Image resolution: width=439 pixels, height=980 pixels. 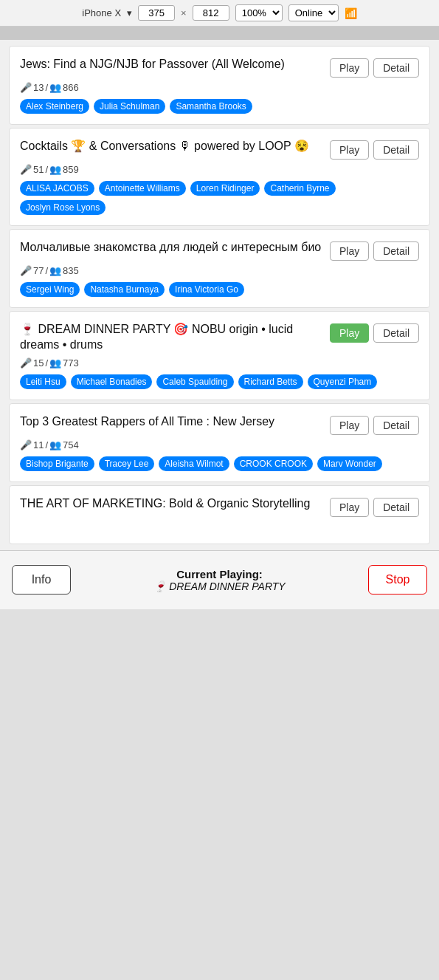 What do you see at coordinates (175, 337) in the screenshot?
I see `room-title-4: 🍷 DREAM DINNER PARTY 🎯 NOBU origin • luc…` at bounding box center [175, 337].